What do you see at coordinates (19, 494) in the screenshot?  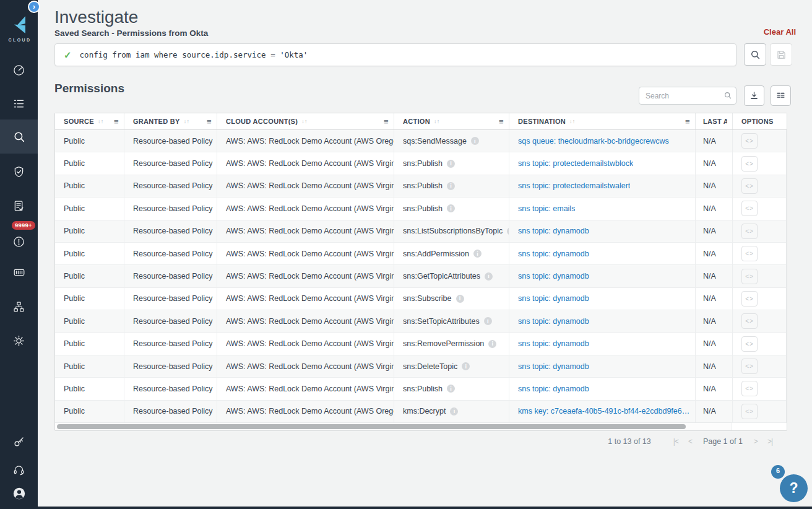 I see `sidebar-item-profile` at bounding box center [19, 494].